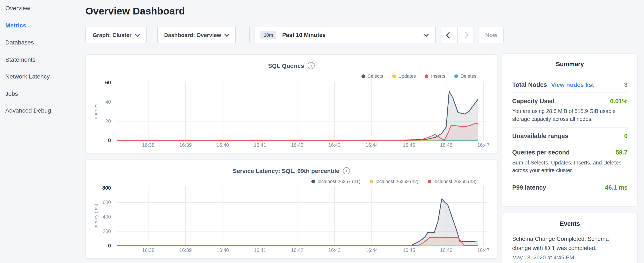 The height and width of the screenshot is (263, 644). Describe the element at coordinates (449, 35) in the screenshot. I see `time-prev-button` at that location.